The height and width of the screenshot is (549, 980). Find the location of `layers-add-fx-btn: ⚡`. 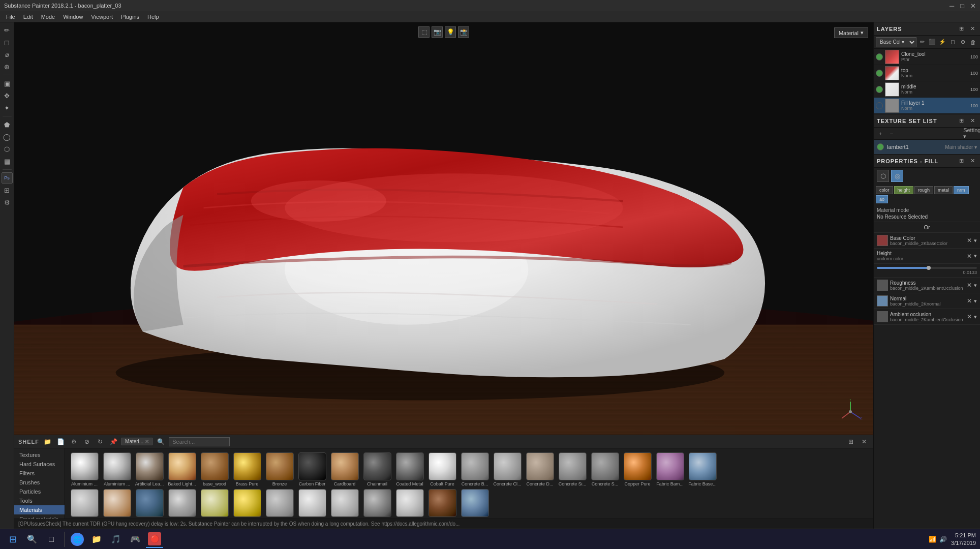

layers-add-fx-btn: ⚡ is located at coordinates (942, 42).